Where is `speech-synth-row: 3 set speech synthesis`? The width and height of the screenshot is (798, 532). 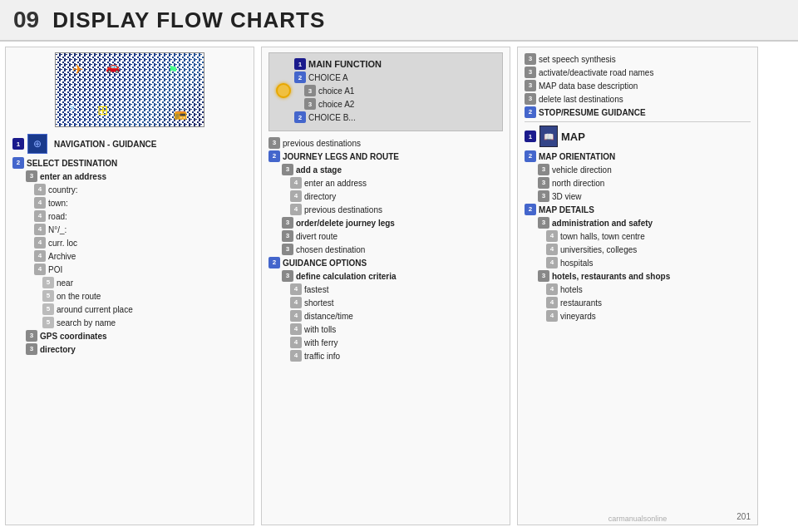 speech-synth-row: 3 set speech synthesis is located at coordinates (638, 59).